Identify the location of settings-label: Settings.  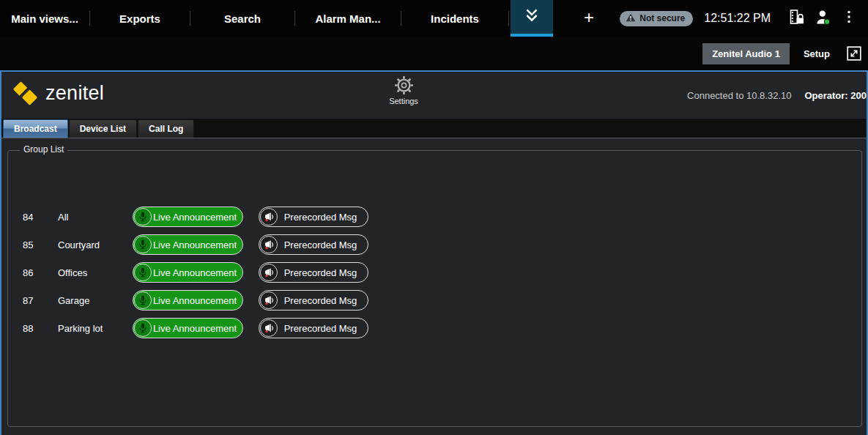
(404, 101).